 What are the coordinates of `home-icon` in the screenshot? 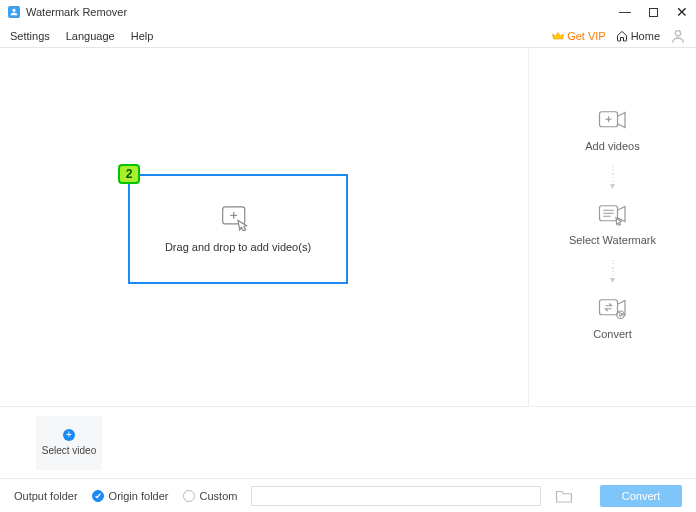 It's located at (622, 36).